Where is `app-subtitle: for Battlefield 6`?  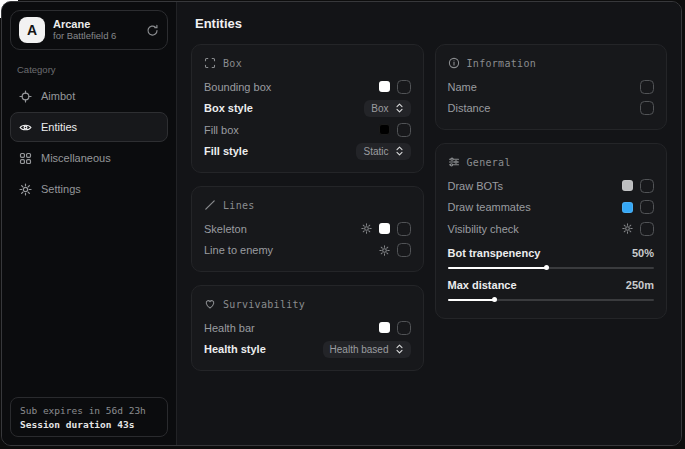 app-subtitle: for Battlefield 6 is located at coordinates (84, 36).